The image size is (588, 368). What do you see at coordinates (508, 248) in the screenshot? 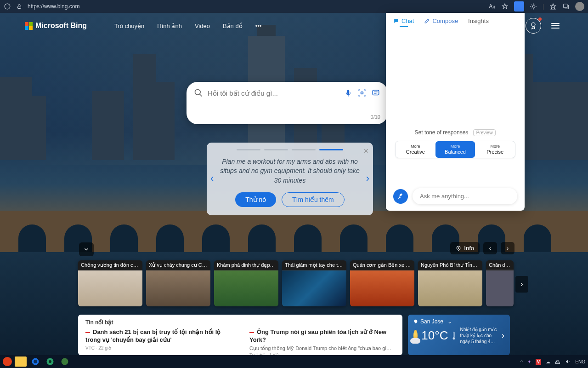
I see `info-next-icon: ›` at bounding box center [508, 248].